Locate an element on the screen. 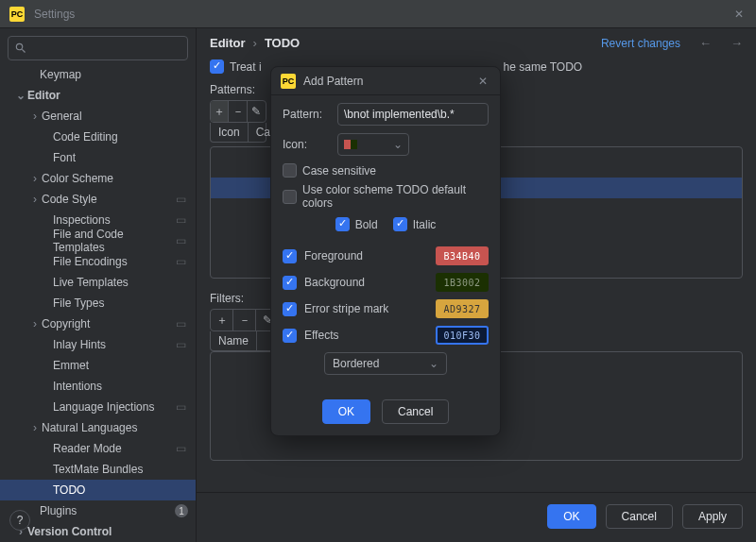  cancel-button: Cancel is located at coordinates (639, 517).